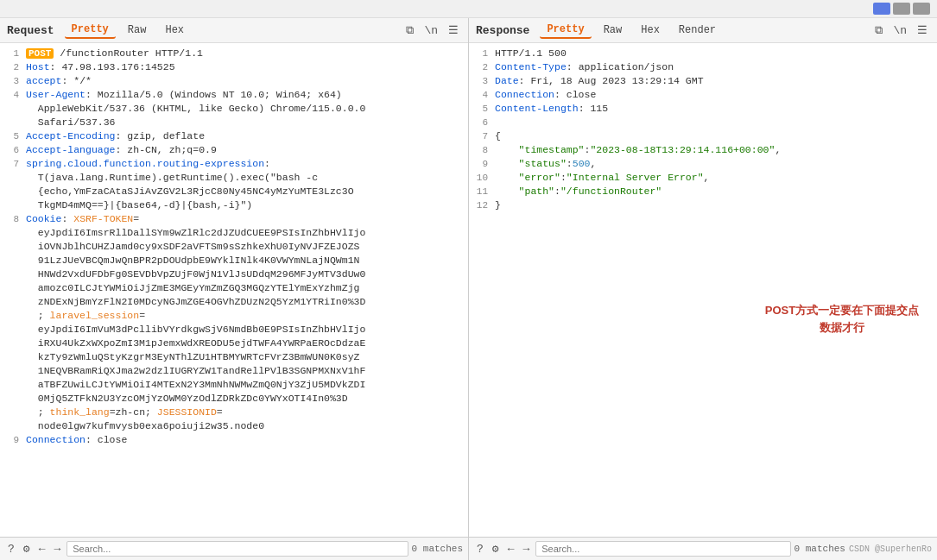 The image size is (937, 560). Describe the element at coordinates (235, 549) in the screenshot. I see `request-bottom: ? ⚙ ← → 0 matches` at that location.